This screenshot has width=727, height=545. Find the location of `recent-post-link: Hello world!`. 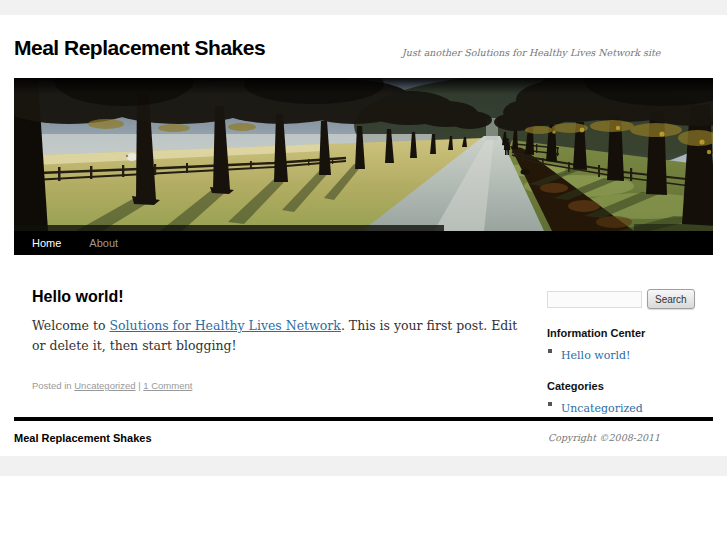

recent-post-link: Hello world! is located at coordinates (596, 356).